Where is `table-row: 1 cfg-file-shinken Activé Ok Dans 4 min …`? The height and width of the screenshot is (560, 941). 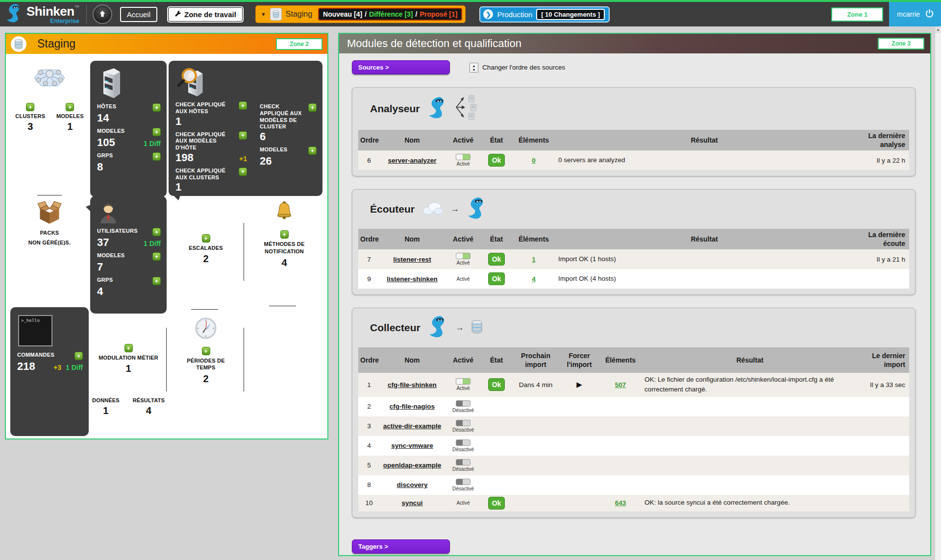
table-row: 1 cfg-file-shinken Activé Ok Dans 4 min … is located at coordinates (634, 385).